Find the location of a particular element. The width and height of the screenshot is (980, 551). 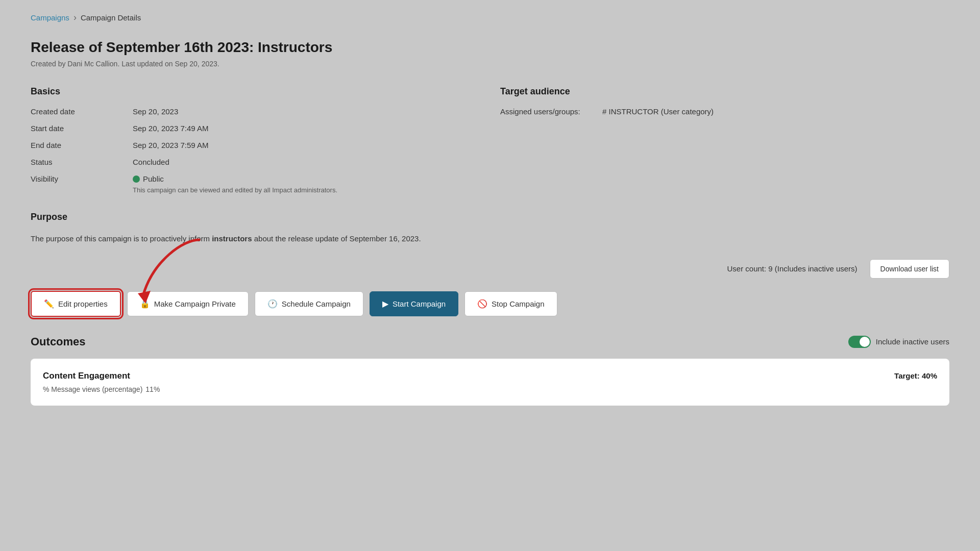

clock-icon: 🕐 is located at coordinates (273, 304).